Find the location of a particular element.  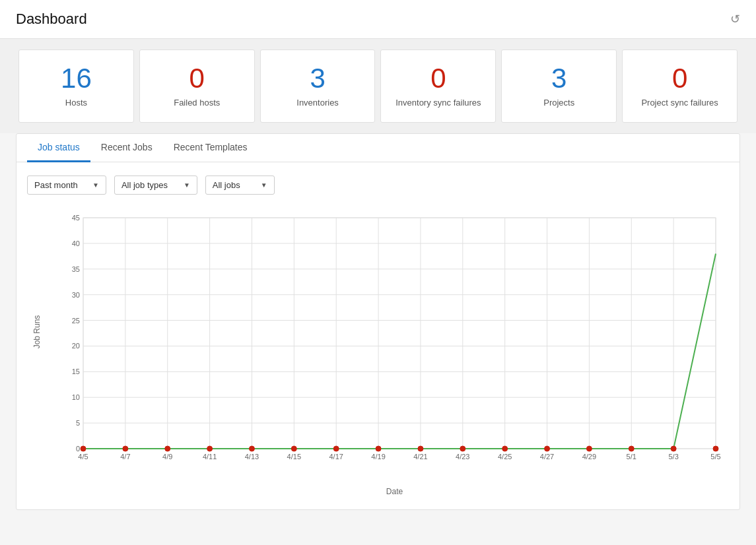

stat-card-project-sync-failures: 0 Project sync failures is located at coordinates (680, 86).